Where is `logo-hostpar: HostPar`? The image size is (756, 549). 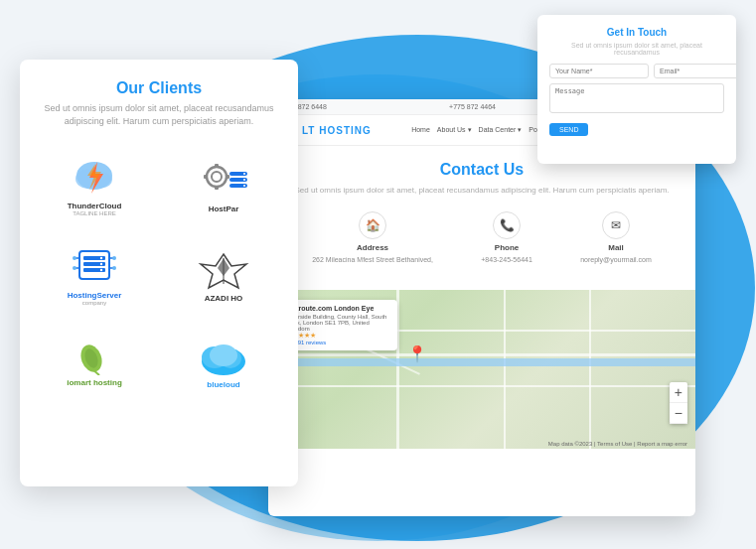 logo-hostpar: HostPar is located at coordinates (224, 185).